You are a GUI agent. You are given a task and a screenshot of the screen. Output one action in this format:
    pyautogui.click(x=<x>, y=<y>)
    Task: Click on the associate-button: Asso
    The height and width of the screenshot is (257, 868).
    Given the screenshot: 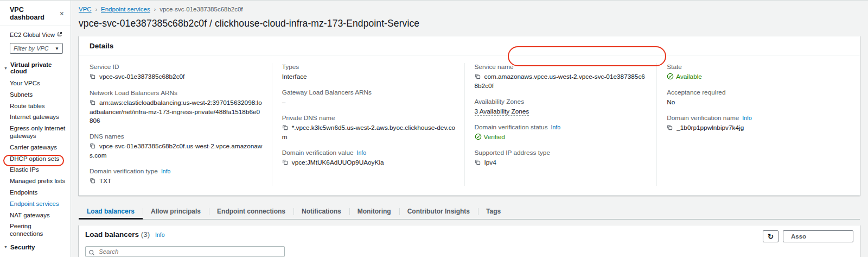 What is the action you would take?
    pyautogui.click(x=818, y=236)
    